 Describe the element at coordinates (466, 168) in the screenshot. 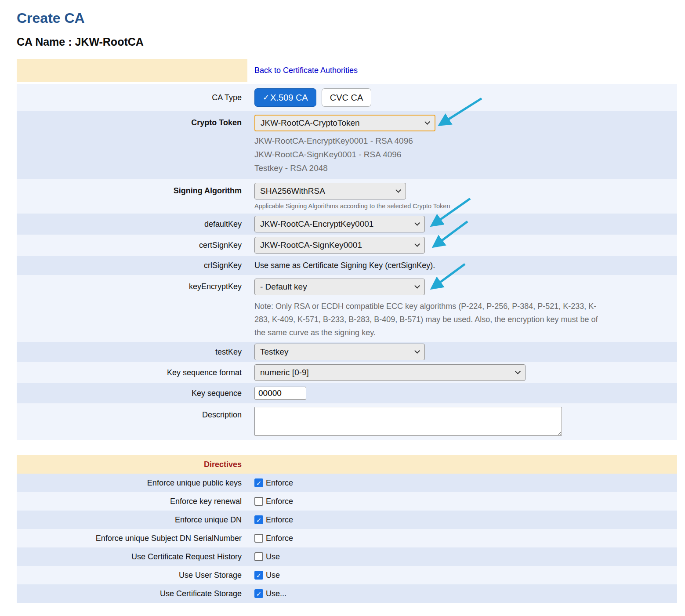

I see `crypto-token-key: Testkey - RSA 2048` at that location.